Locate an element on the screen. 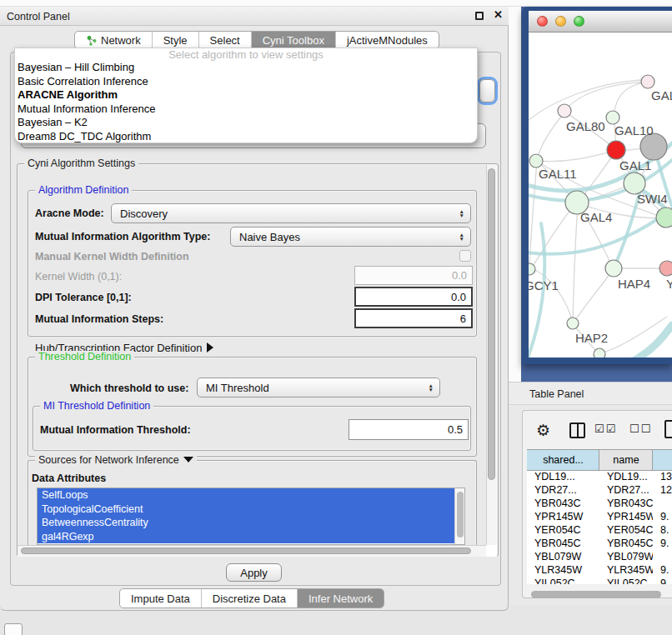 This screenshot has height=635, width=672. column-header: shared... is located at coordinates (564, 460).